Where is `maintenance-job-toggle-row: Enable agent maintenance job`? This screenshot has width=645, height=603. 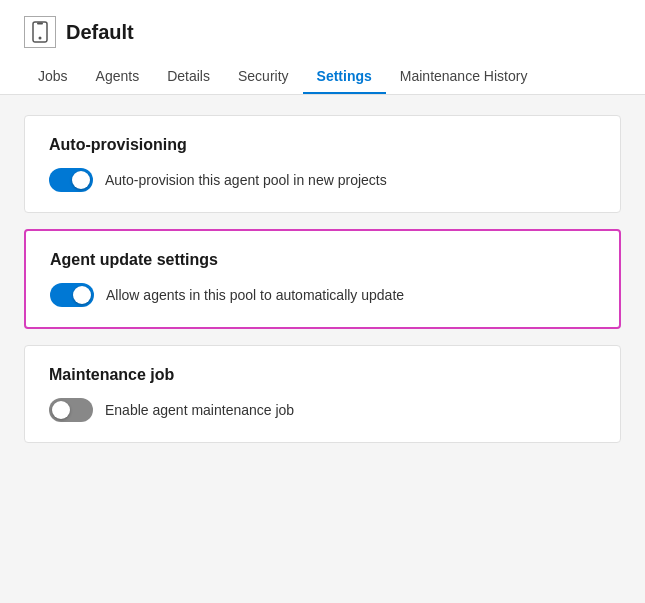 maintenance-job-toggle-row: Enable agent maintenance job is located at coordinates (322, 410).